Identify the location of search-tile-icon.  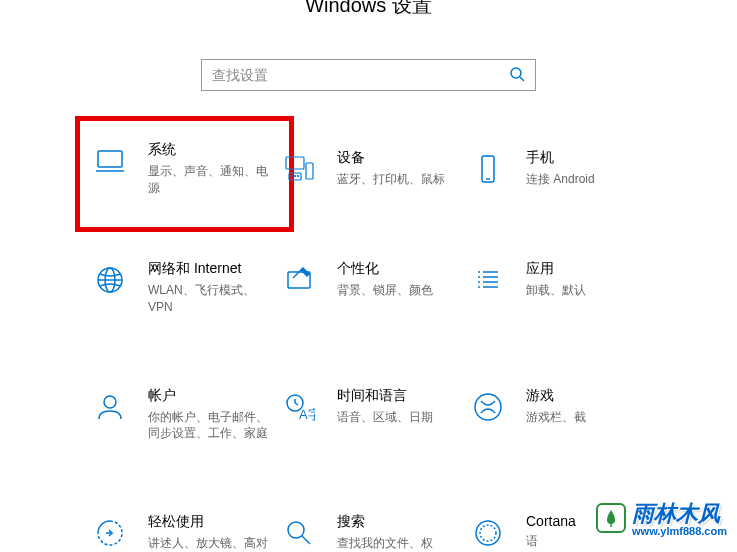
(299, 532).